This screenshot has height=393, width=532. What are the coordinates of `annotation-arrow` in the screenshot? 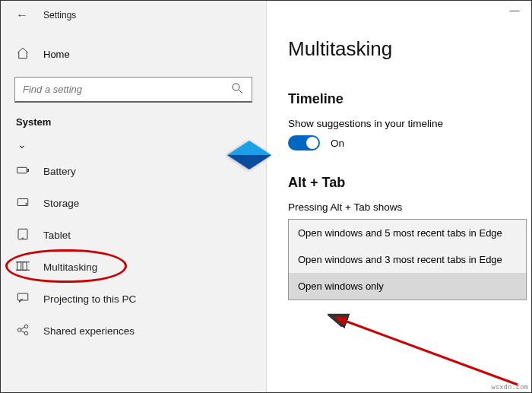 It's located at (426, 350).